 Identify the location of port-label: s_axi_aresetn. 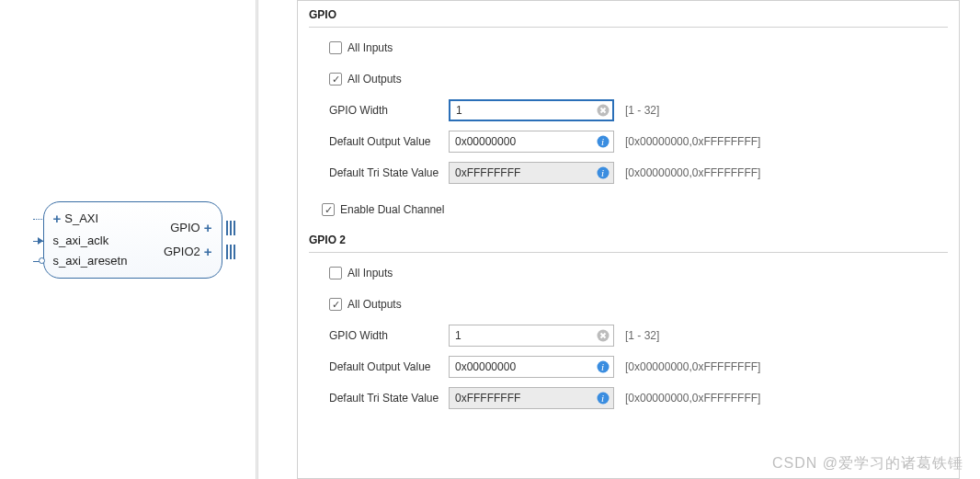
(90, 261).